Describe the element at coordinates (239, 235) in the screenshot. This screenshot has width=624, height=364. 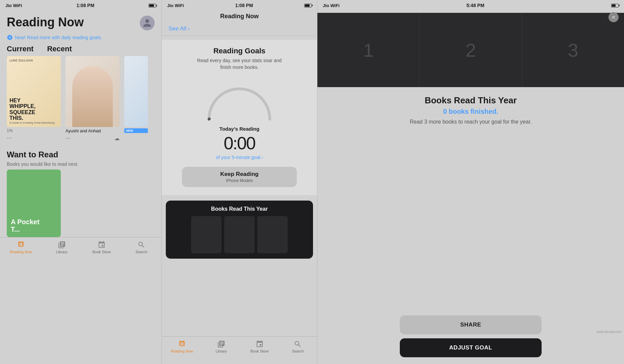
I see `books-year-covers` at that location.